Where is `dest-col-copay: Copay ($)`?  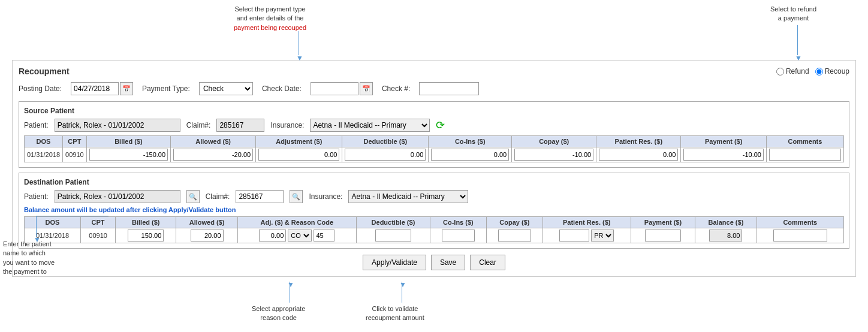
dest-col-copay: Copay ($) is located at coordinates (514, 223).